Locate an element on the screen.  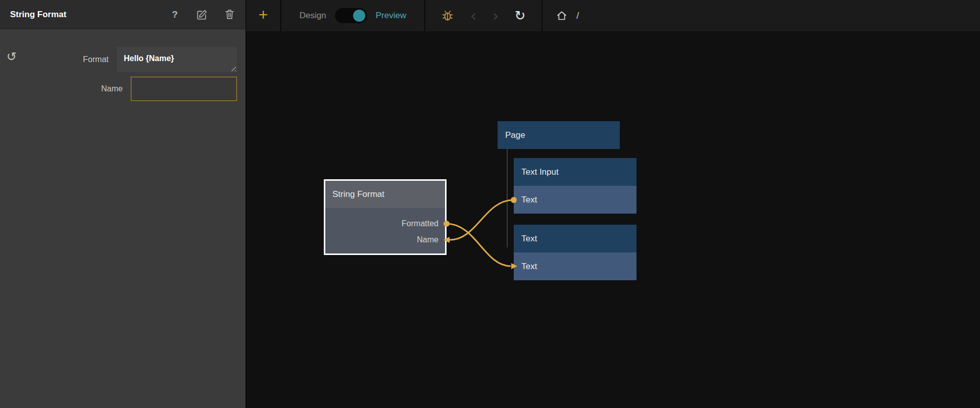
port-name-input: Name is located at coordinates (385, 240).